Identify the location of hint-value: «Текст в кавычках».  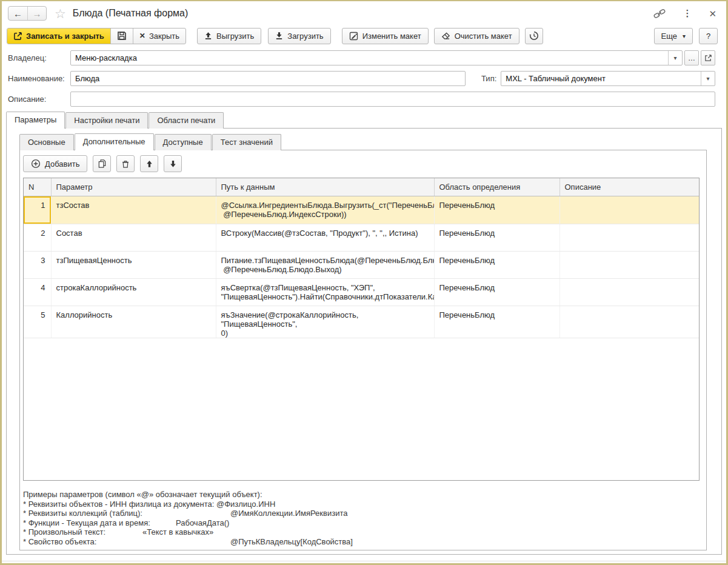
(178, 532).